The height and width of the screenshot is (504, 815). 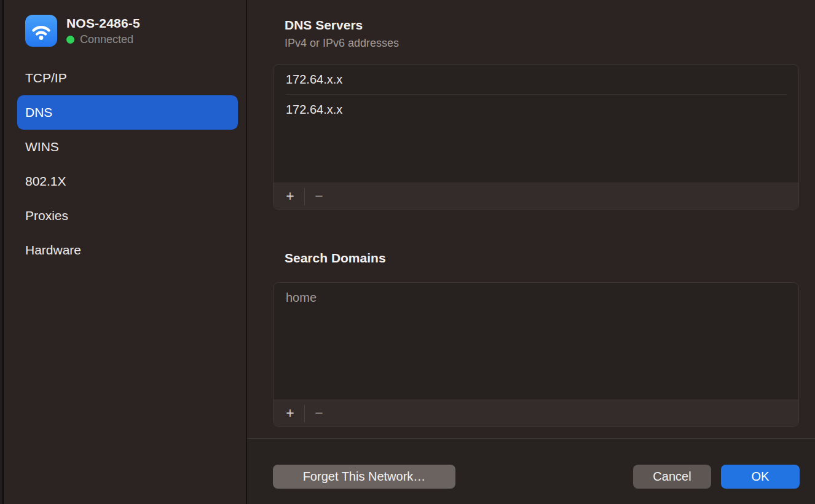 What do you see at coordinates (128, 181) in the screenshot?
I see `sidebar-item-8021x: 802.1X` at bounding box center [128, 181].